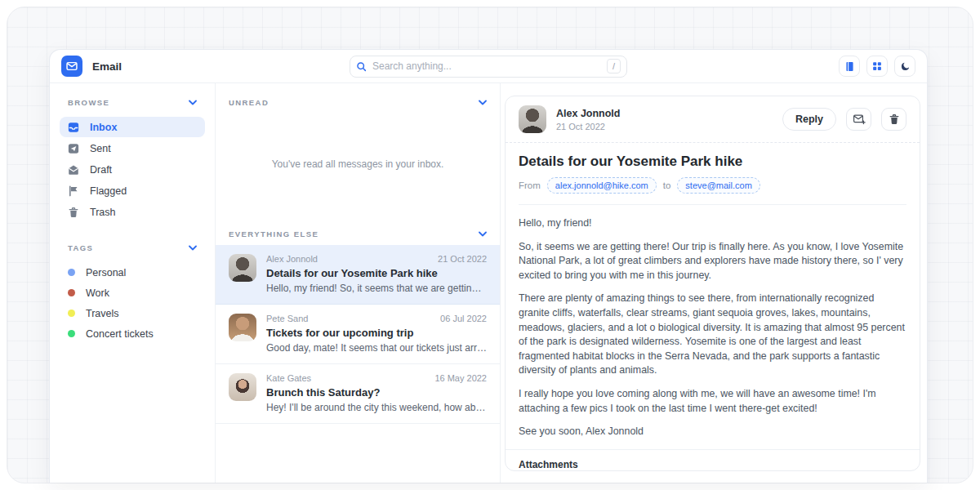 This screenshot has height=490, width=980. Describe the element at coordinates (464, 318) in the screenshot. I see `email-date: 06 Jul 2022` at that location.